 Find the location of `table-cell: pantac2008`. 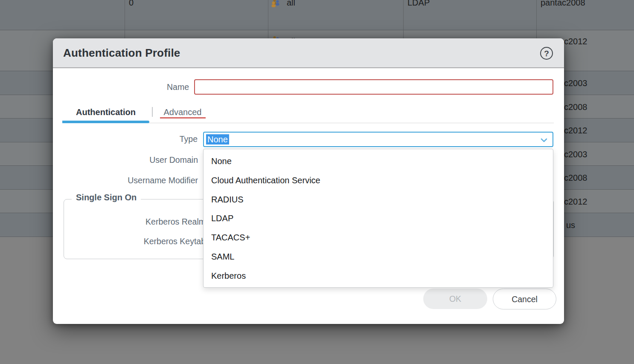

table-cell: pantac2008 is located at coordinates (563, 4).